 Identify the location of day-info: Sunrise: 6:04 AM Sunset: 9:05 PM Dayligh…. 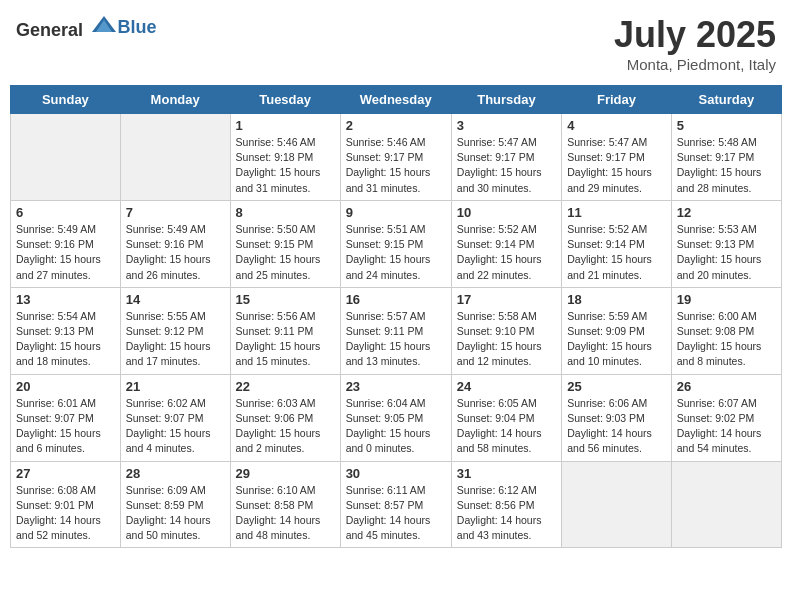
(396, 426).